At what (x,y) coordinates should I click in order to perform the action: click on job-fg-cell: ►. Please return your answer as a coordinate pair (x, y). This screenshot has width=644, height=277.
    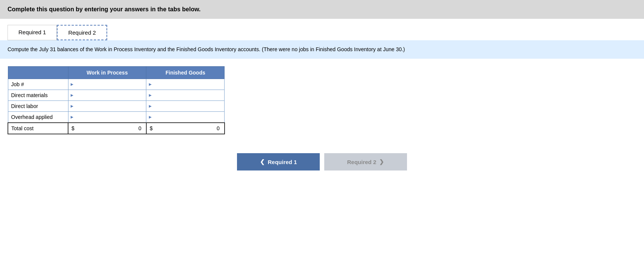
    Looking at the image, I should click on (185, 84).